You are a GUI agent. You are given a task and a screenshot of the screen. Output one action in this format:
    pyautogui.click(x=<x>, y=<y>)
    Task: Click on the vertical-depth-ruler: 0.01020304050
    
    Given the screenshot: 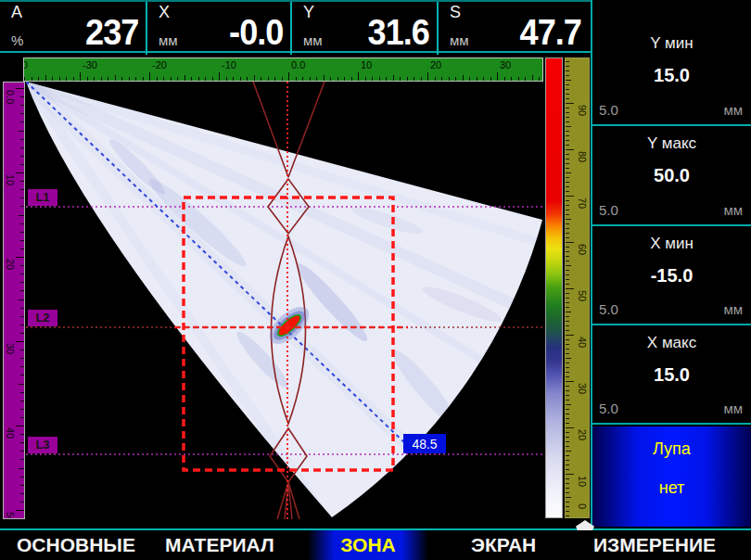 What is the action you would take?
    pyautogui.click(x=14, y=300)
    